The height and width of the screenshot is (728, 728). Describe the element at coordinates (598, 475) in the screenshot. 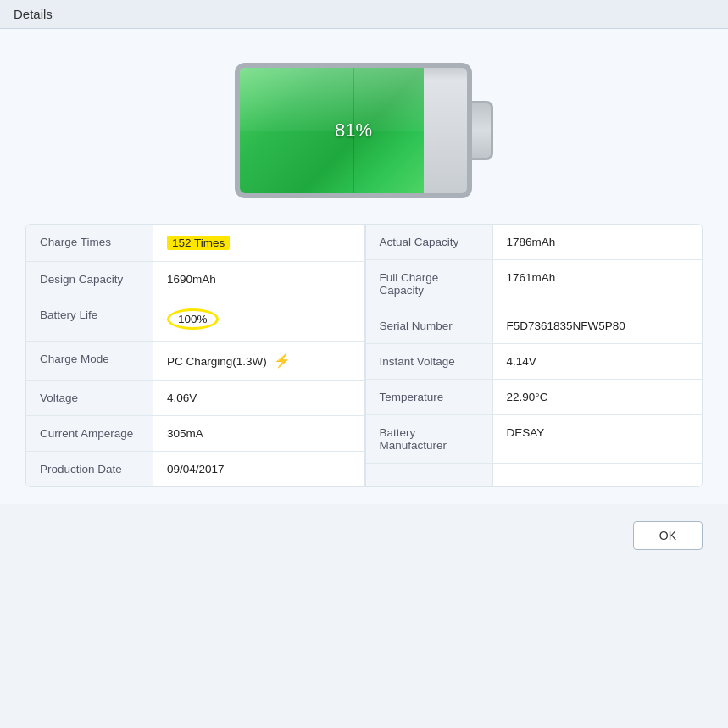

I see `field-value-empty` at that location.